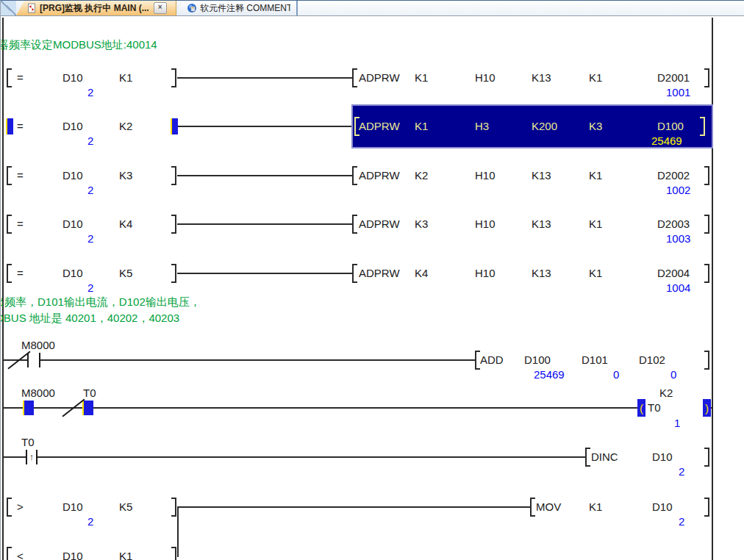 The image size is (744, 560). What do you see at coordinates (237, 8) in the screenshot?
I see `tab-device-comment: 软元件注释 COMMENT` at bounding box center [237, 8].